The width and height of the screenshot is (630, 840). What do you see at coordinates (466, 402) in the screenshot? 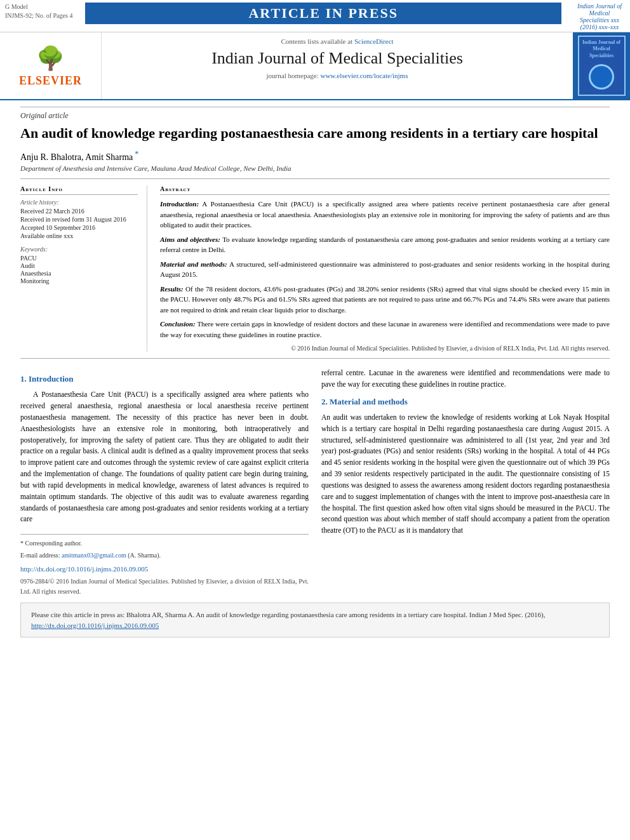
I see `section2-heading: 2. Material and methods` at bounding box center [466, 402].